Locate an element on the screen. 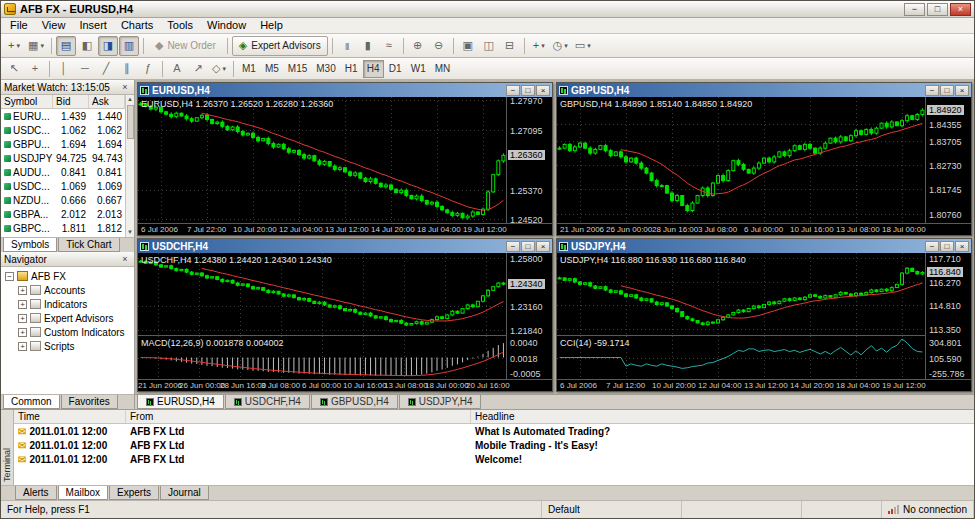 The image size is (975, 519). tab-journal: Journal is located at coordinates (184, 493).